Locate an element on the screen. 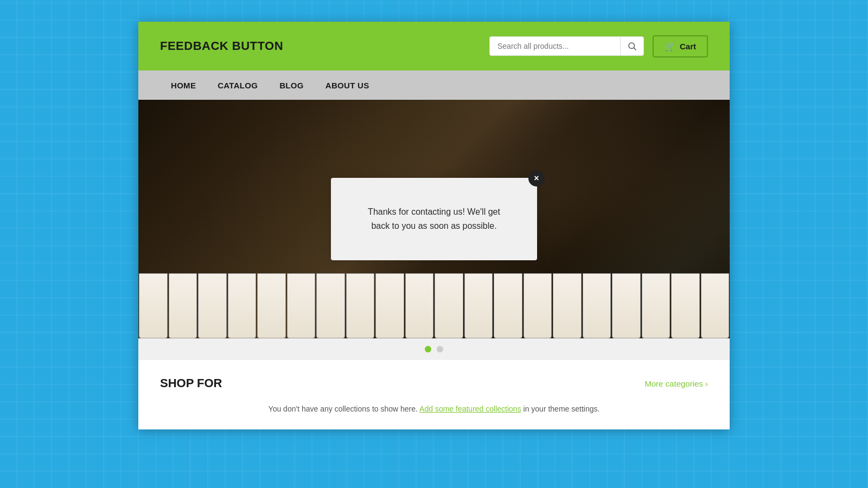  cart-label: Cart is located at coordinates (688, 47).